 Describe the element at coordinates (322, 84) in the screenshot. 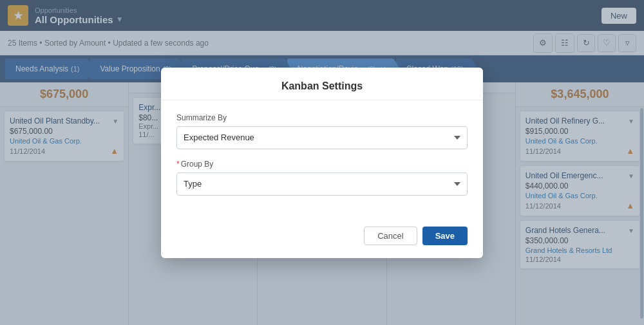

I see `modal-title: Kanban Settings` at that location.